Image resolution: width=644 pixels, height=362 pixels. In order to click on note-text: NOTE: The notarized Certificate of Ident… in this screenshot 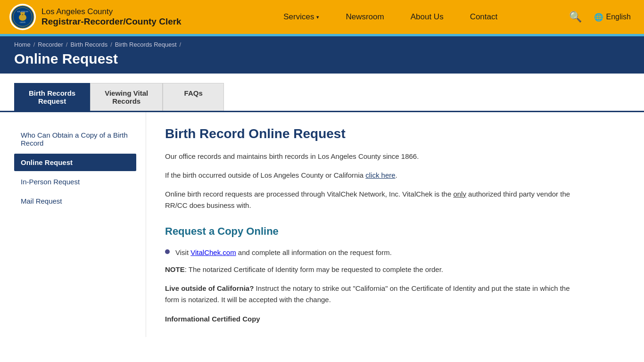, I will do `click(375, 270)`.